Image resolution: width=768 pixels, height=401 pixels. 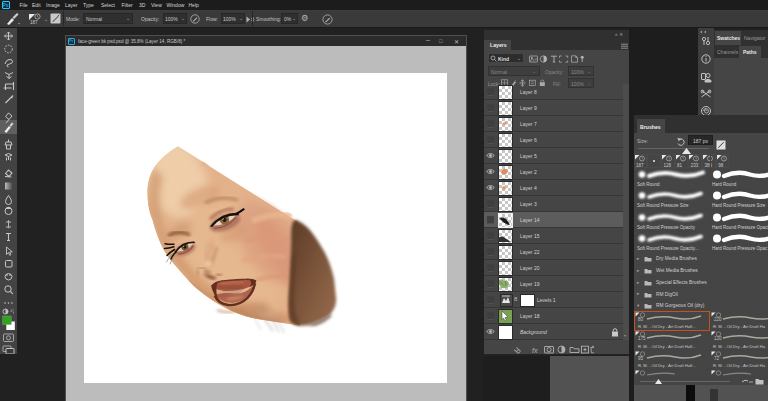 I want to click on svg-text: Soft Round, so click(x=648, y=184).